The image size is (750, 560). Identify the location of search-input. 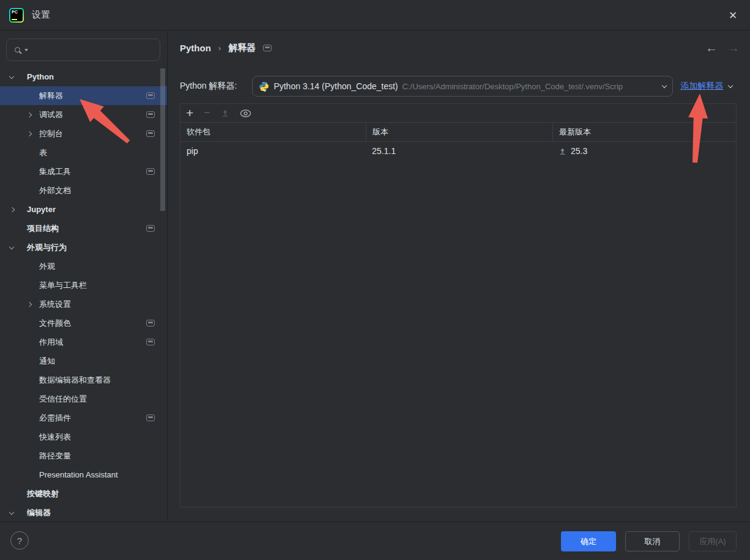
(83, 50).